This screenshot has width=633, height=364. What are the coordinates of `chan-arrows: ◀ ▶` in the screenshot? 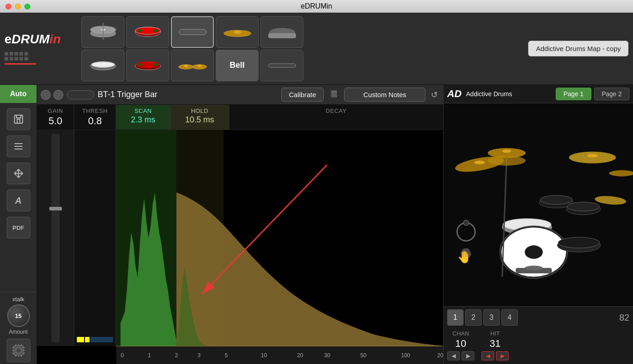 It's located at (461, 356).